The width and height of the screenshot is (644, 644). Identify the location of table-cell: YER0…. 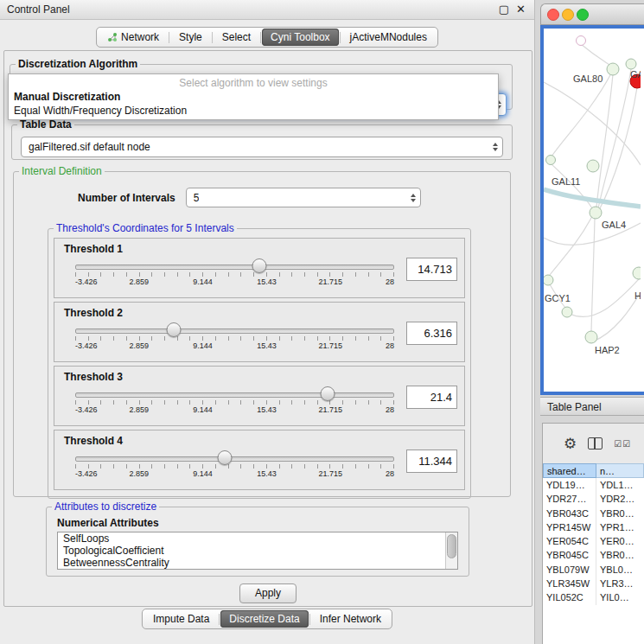
(621, 541).